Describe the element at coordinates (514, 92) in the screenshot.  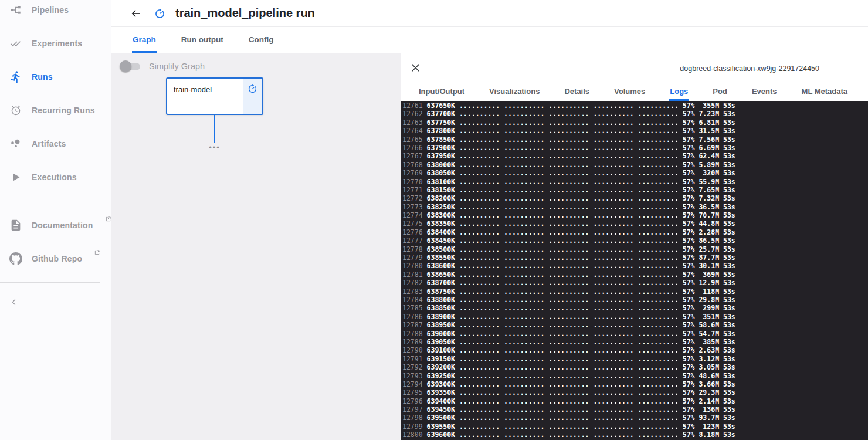
I see `tab-visualizations: Visualizations` at that location.